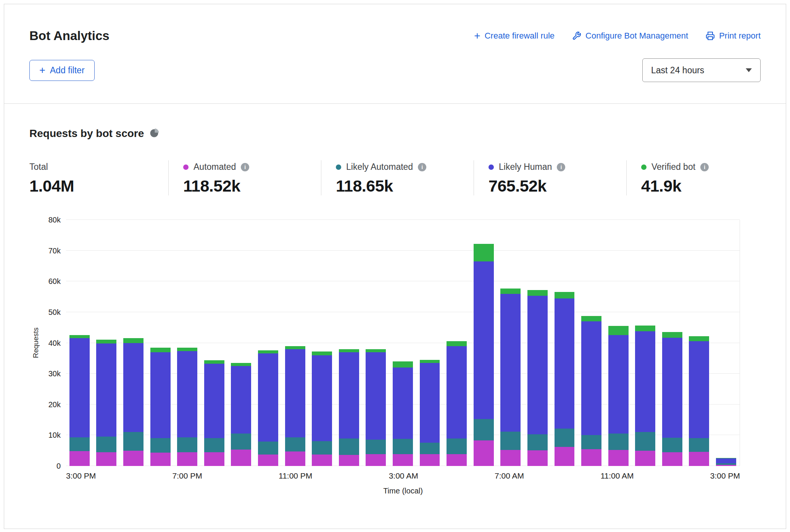 The width and height of the screenshot is (790, 532). What do you see at coordinates (630, 36) in the screenshot?
I see `configure-bot-management-link: Configure Bot Management` at bounding box center [630, 36].